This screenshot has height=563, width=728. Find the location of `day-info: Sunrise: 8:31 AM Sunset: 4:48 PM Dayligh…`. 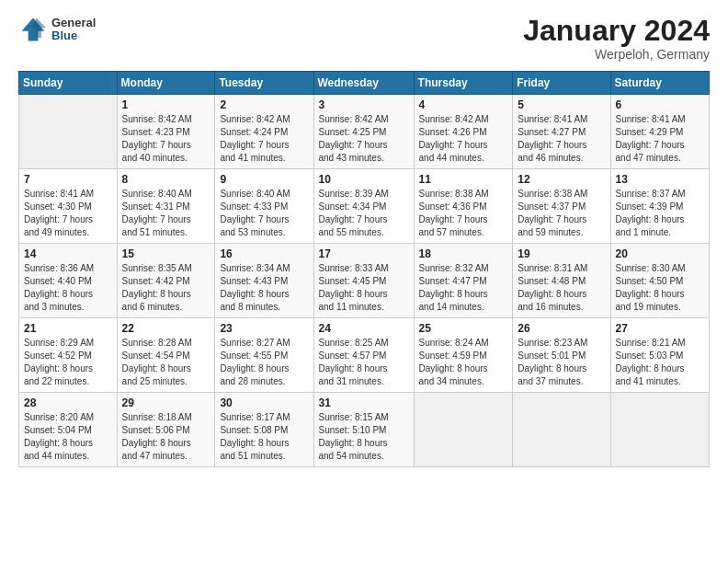

day-info: Sunrise: 8:31 AM Sunset: 4:48 PM Dayligh… is located at coordinates (562, 288).